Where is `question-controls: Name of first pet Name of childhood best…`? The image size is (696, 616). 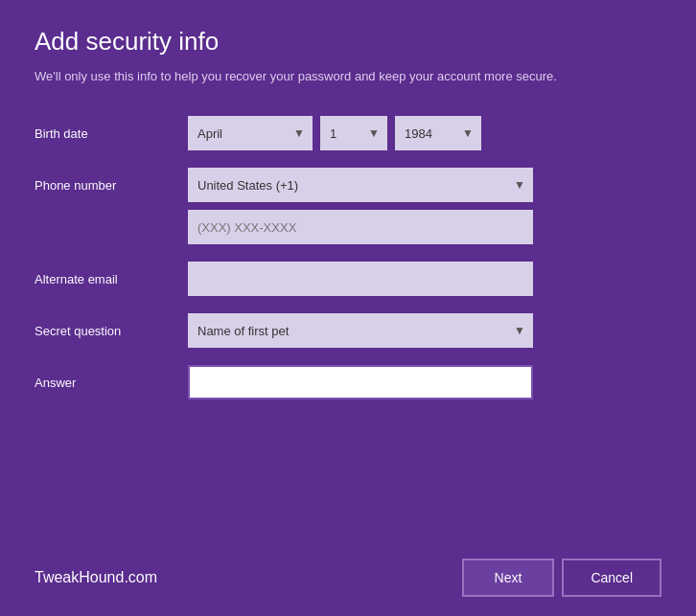 question-controls: Name of first pet Name of childhood best… is located at coordinates (425, 331).